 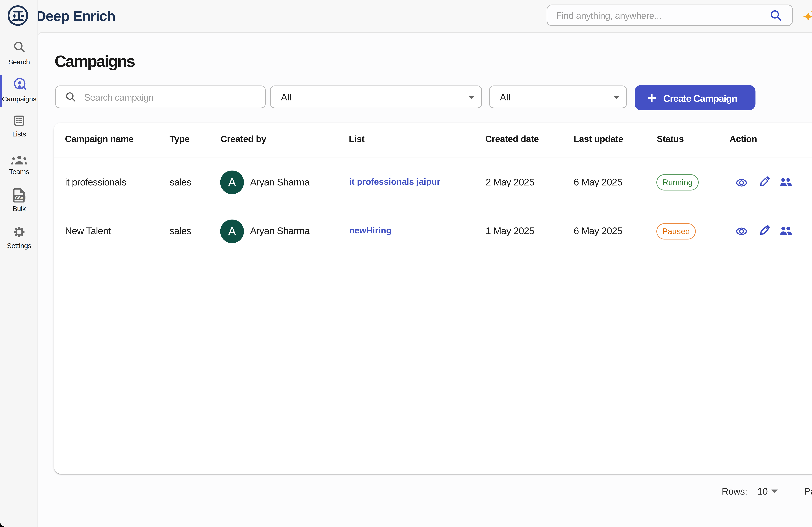 What do you see at coordinates (19, 198) in the screenshot?
I see `svg-text: CSV` at bounding box center [19, 198].